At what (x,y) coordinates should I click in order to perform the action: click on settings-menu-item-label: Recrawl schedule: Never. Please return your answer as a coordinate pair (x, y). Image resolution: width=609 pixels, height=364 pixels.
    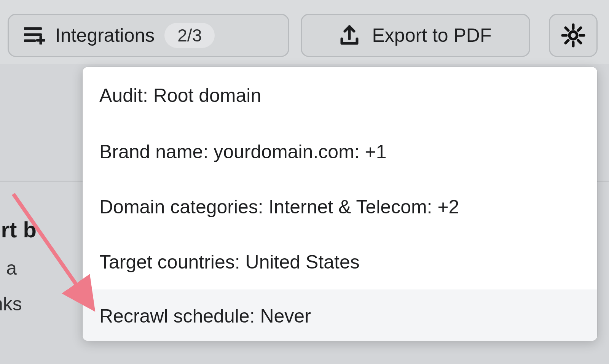
    Looking at the image, I should click on (205, 316).